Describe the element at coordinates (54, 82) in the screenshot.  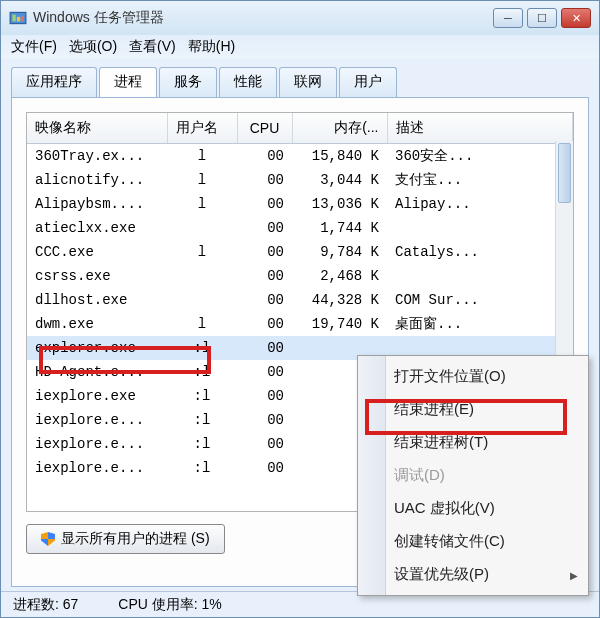
I see `tab-applications: 应用程序` at that location.